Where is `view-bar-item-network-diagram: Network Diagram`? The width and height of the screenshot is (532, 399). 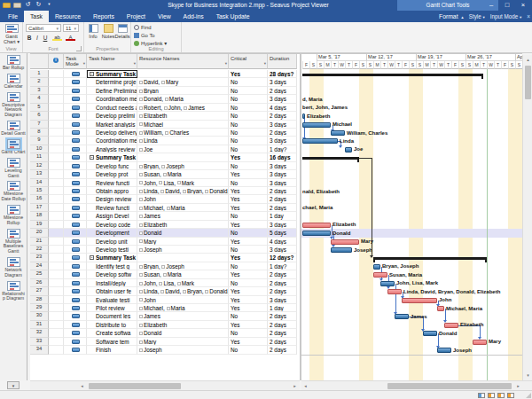 view-bar-item-network-diagram: Network Diagram is located at coordinates (13, 268).